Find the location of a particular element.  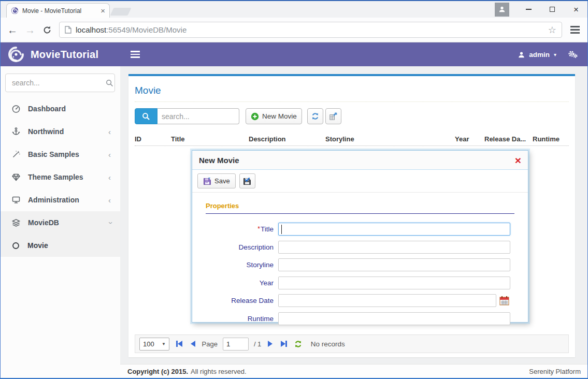

first-page-button is located at coordinates (179, 344).